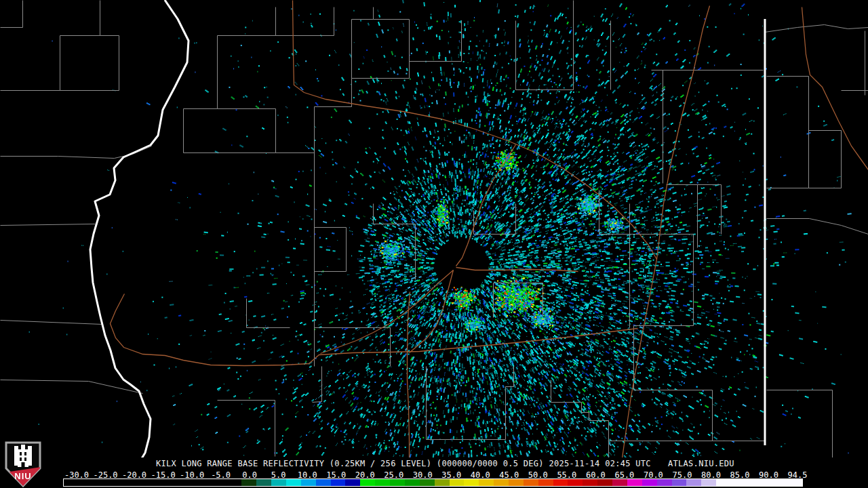  I want to click on logo-niu-text: NIU, so click(23, 476).